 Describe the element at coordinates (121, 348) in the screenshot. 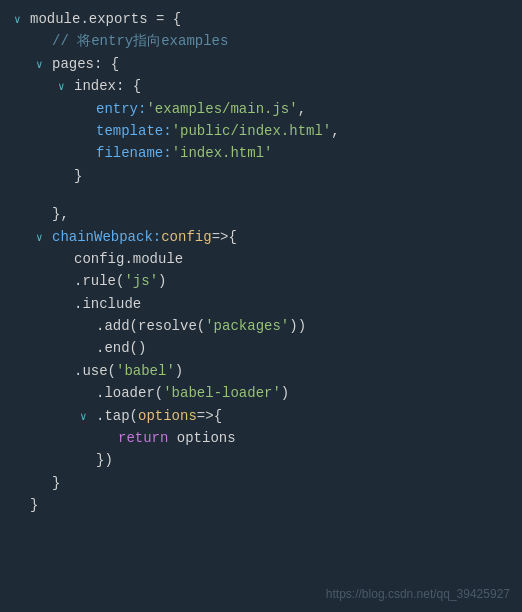

I see `code-token: .end()` at that location.